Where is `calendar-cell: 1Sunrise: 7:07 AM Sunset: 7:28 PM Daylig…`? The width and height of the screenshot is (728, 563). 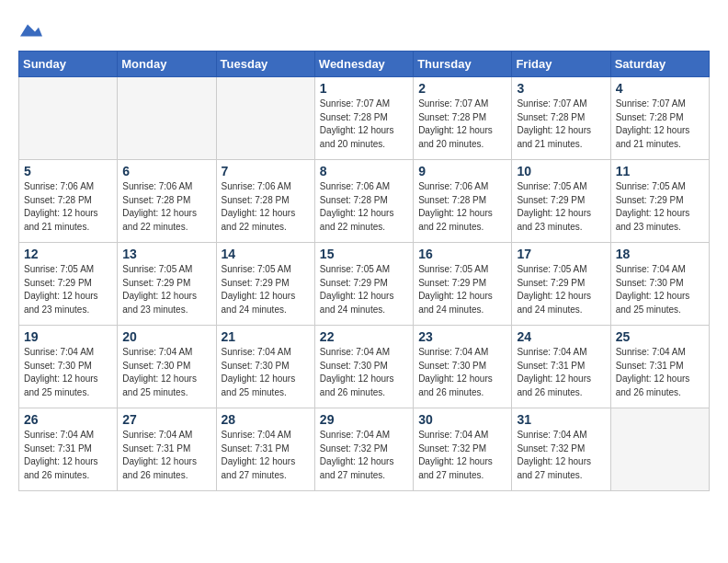 calendar-cell: 1Sunrise: 7:07 AM Sunset: 7:28 PM Daylig… is located at coordinates (364, 119).